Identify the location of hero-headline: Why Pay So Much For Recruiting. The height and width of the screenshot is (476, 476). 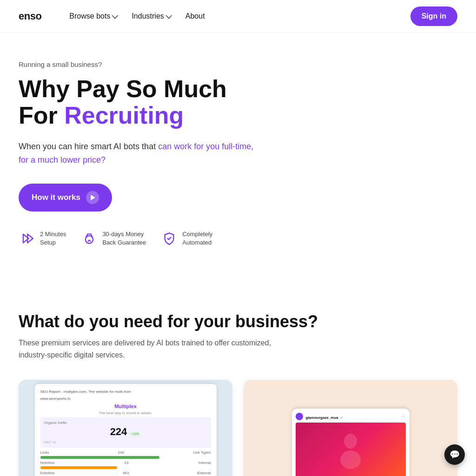
(139, 102).